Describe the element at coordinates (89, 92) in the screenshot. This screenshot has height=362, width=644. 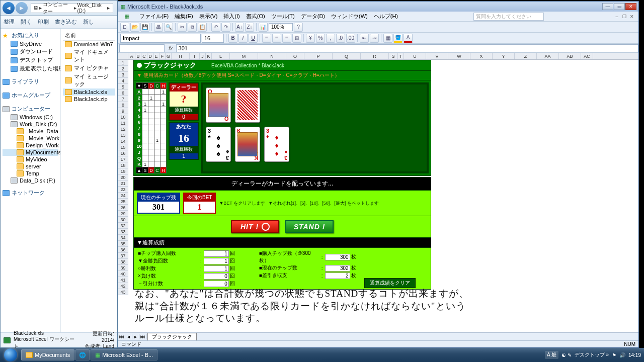
I see `file-row: BlackJack.xls` at that location.